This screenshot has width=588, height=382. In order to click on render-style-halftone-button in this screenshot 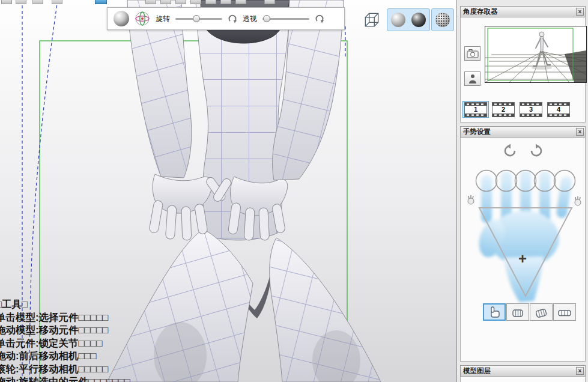, I will do `click(443, 20)`.